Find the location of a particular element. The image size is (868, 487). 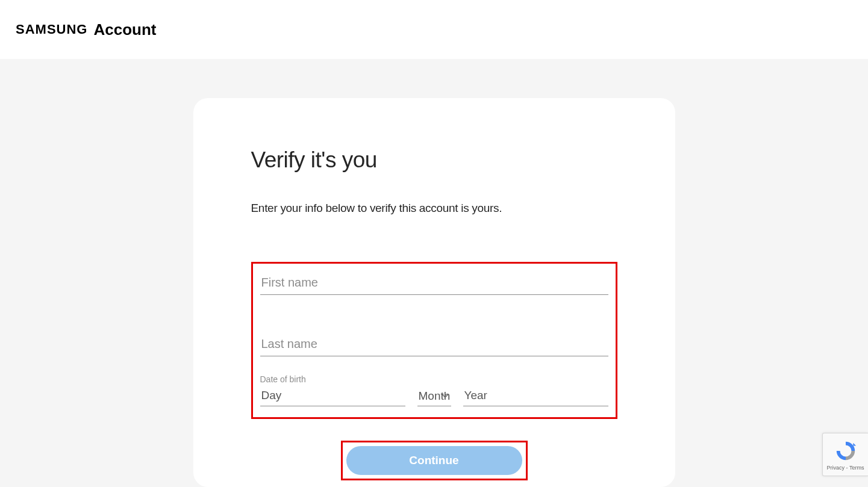

product-name: Account is located at coordinates (125, 30).